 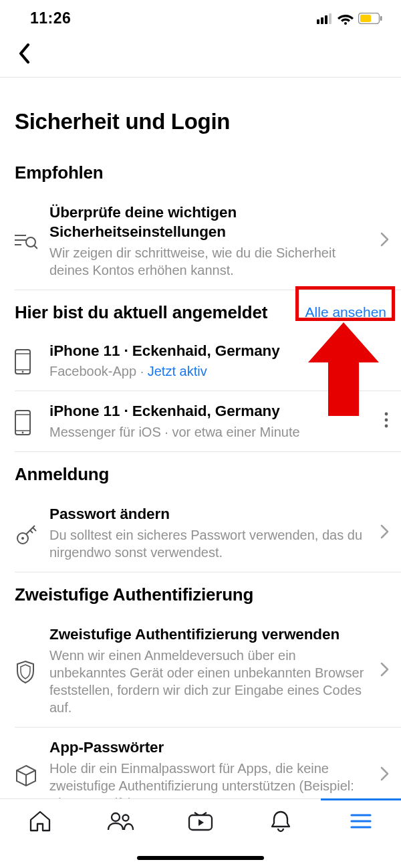 What do you see at coordinates (325, 19) in the screenshot?
I see `cellular-icon` at bounding box center [325, 19].